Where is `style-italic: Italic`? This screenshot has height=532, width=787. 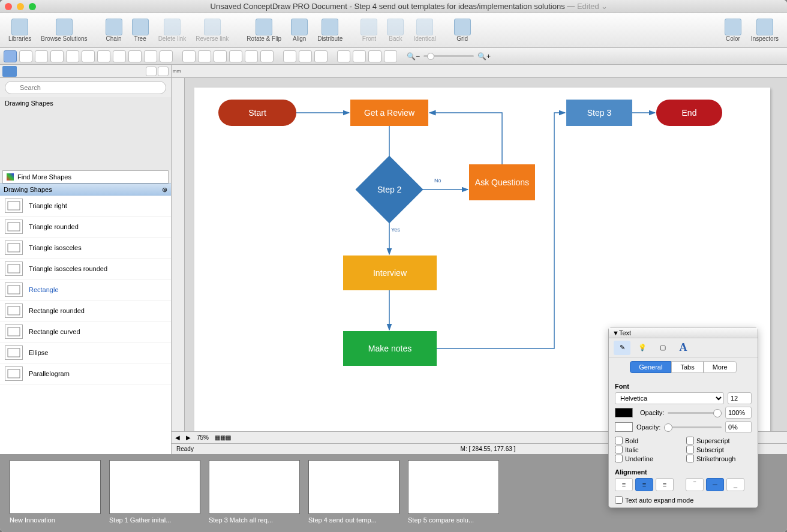
style-italic: Italic is located at coordinates (648, 450).